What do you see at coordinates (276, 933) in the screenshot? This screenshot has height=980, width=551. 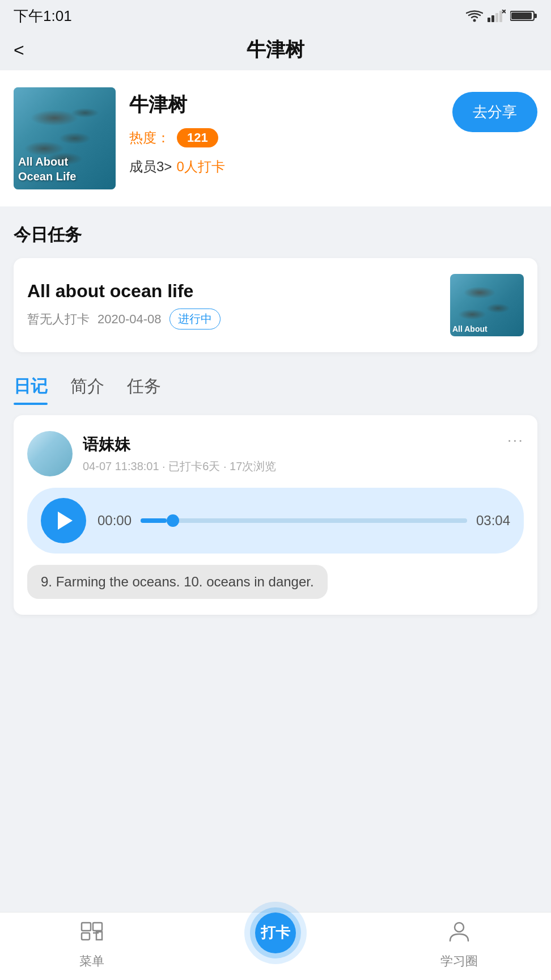 I see `checkin-button: 打卡` at bounding box center [276, 933].